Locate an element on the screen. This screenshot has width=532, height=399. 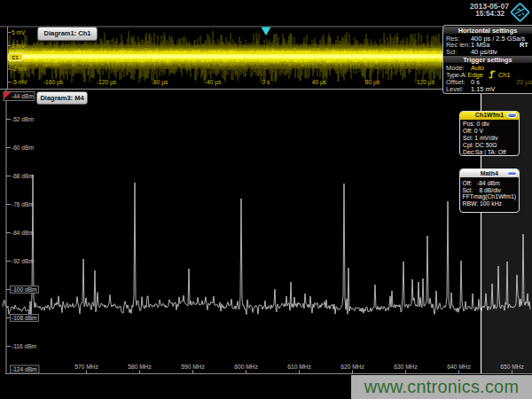
svg-text: 650 MHz is located at coordinates (512, 367).